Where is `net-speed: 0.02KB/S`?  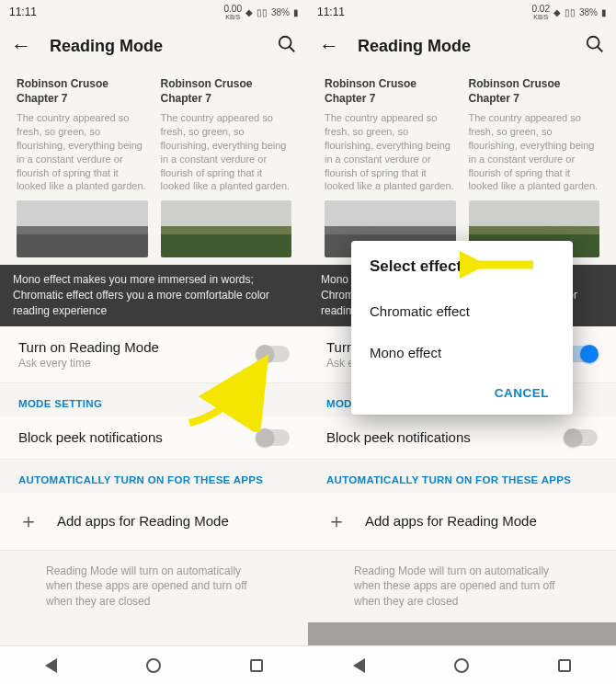 net-speed: 0.02KB/S is located at coordinates (541, 12).